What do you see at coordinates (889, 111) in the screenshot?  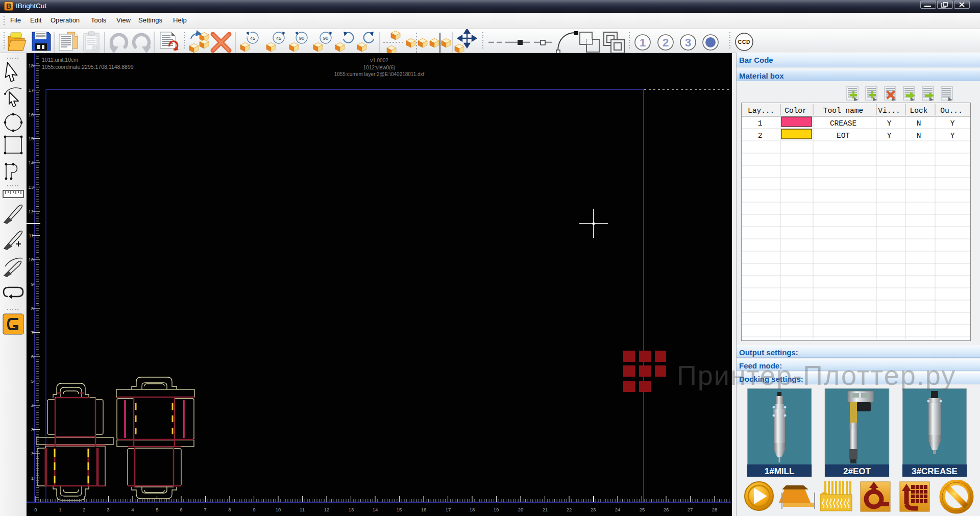 I see `svg-text: Vi...` at bounding box center [889, 111].